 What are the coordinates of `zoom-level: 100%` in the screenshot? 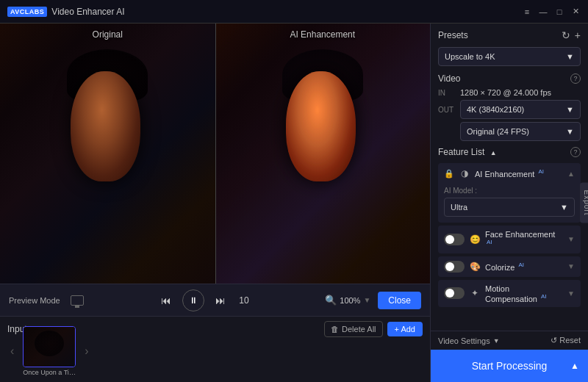 It's located at (350, 300).